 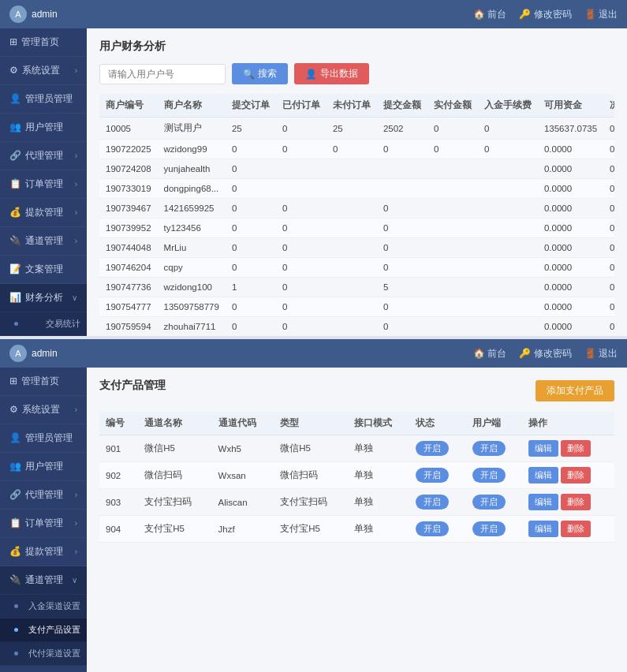 I want to click on sidebar-item-doc-2: 📝文案管理, so click(x=43, y=669).